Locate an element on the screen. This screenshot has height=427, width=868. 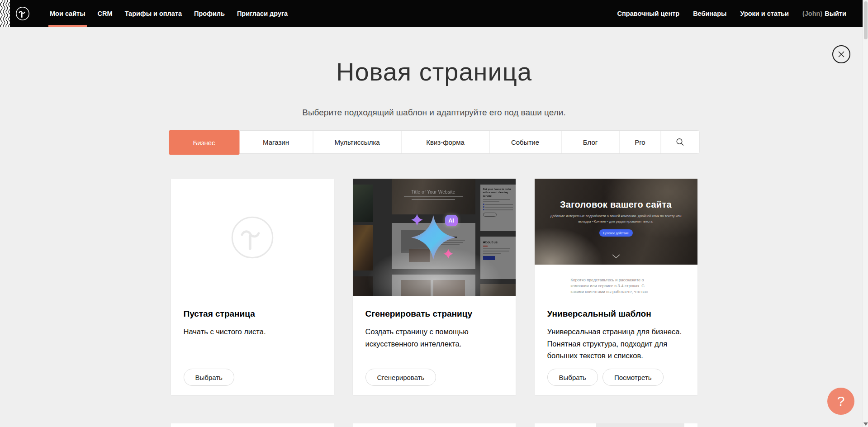
choose-blank-button: Выбрать is located at coordinates (209, 377).